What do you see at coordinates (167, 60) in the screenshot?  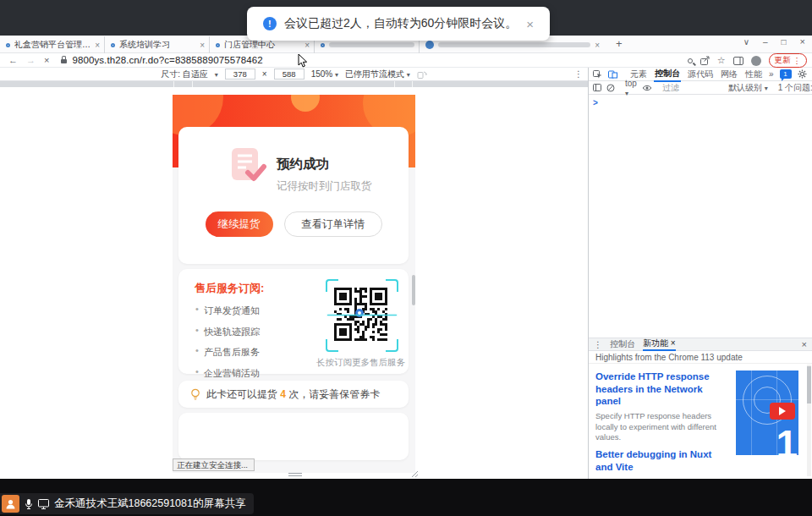 I see `url-text: 9800ys.th28.cn/r.do?c=8385889075578462` at bounding box center [167, 60].